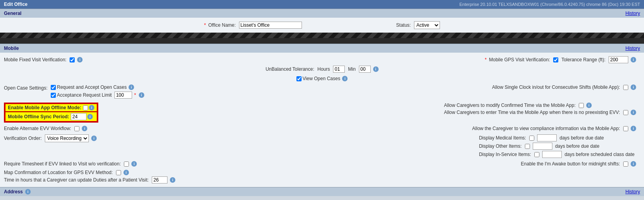 This screenshot has height=200, width=644. What do you see at coordinates (626, 87) in the screenshot?
I see `allow-single-clock-checkbox` at bounding box center [626, 87].